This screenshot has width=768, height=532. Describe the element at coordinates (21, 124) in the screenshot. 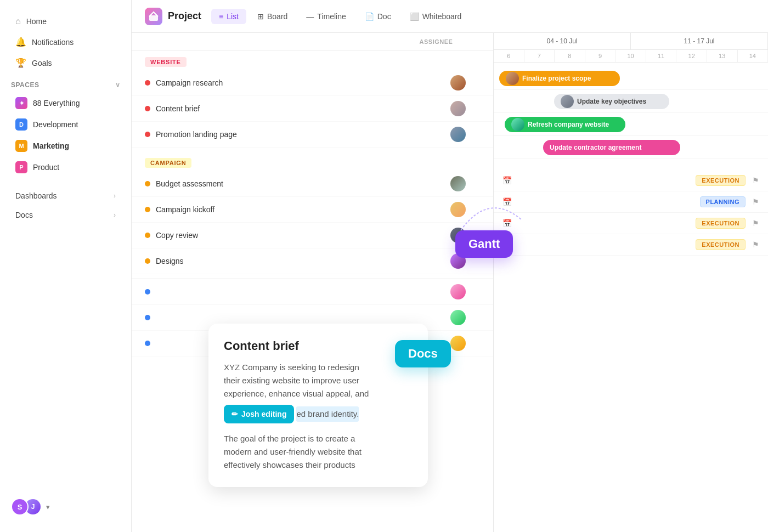

I see `dev-dot: D` at that location.